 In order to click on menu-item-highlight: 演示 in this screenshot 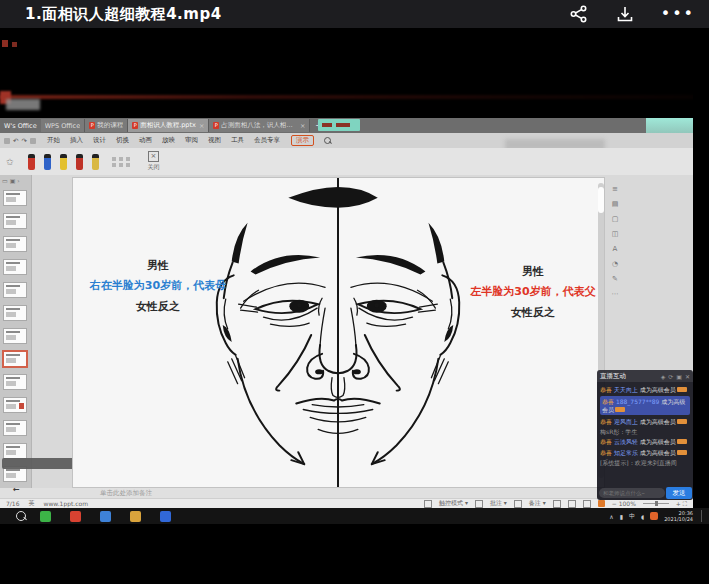, I will do `click(302, 140)`.